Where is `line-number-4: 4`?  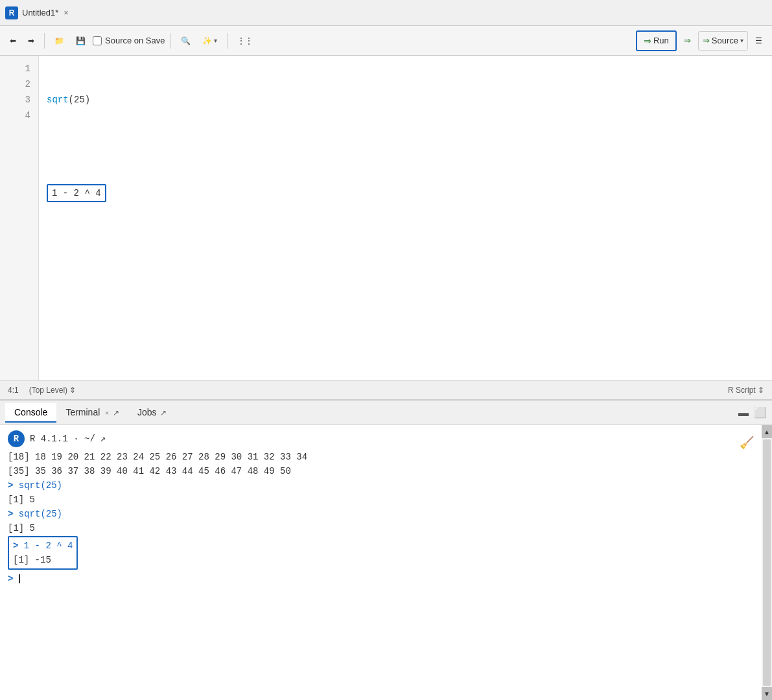 line-number-4: 4 is located at coordinates (28, 115).